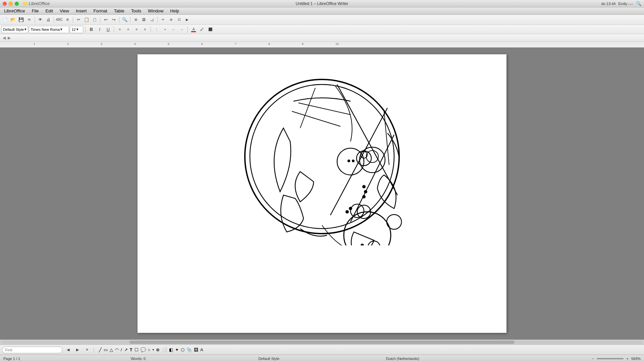 The image size is (644, 362). What do you see at coordinates (15, 29) in the screenshot?
I see `paragraph-style-dropdown: Default Style ▾` at bounding box center [15, 29].